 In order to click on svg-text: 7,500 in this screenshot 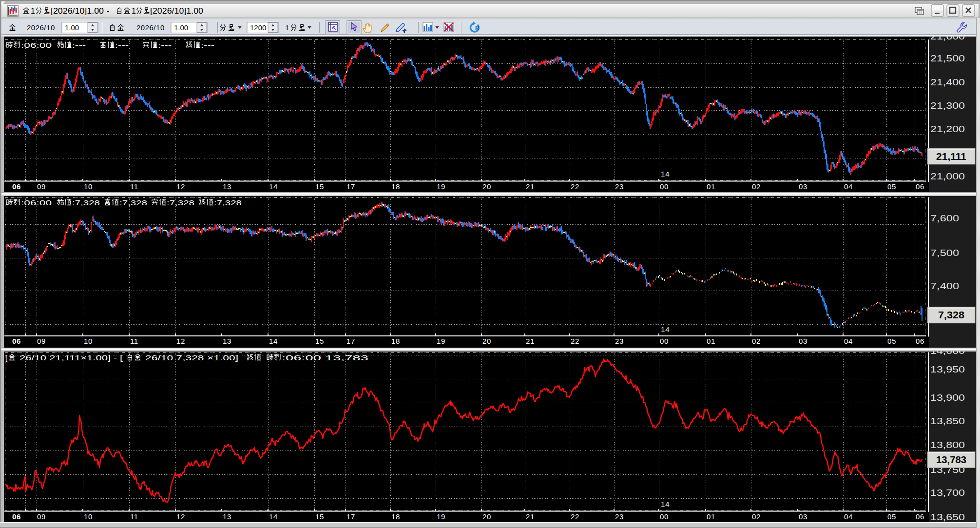, I will do `click(944, 253)`.